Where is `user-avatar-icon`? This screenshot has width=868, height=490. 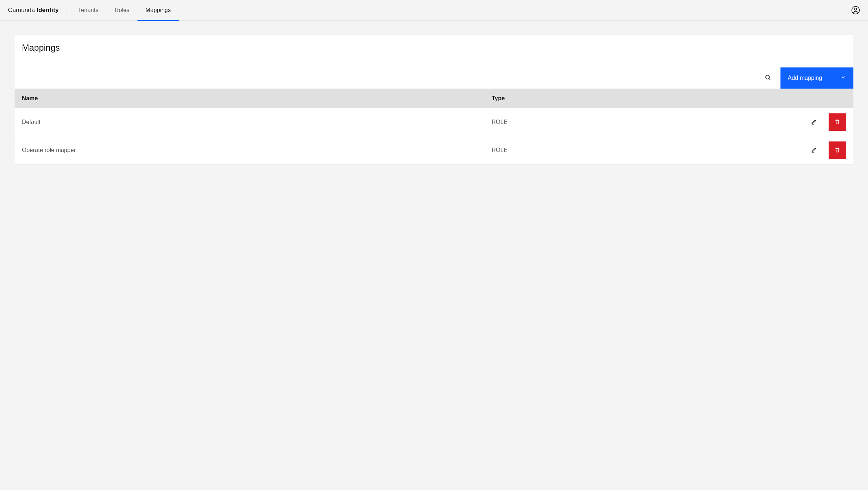
user-avatar-icon is located at coordinates (856, 10).